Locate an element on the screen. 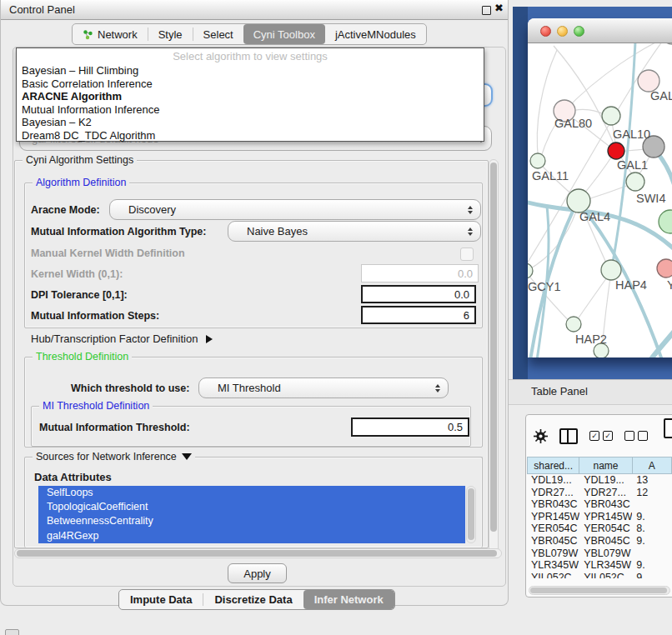 The width and height of the screenshot is (672, 635). minimize-traffic-light-icon is located at coordinates (562, 32).